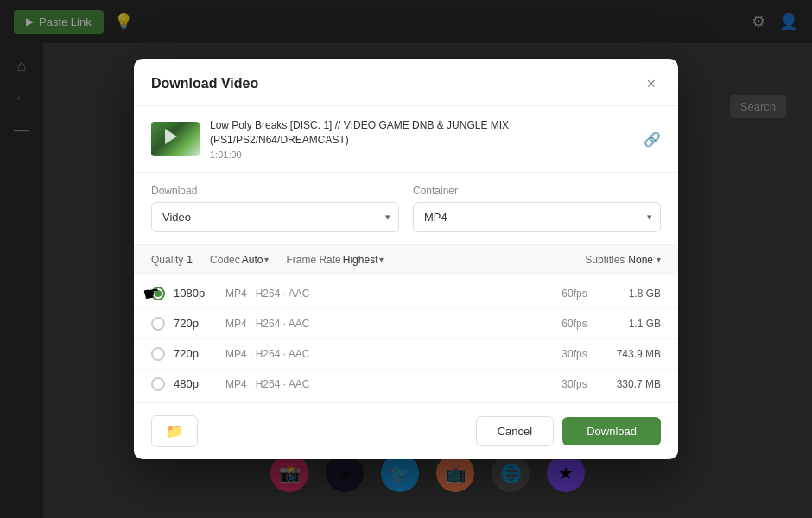 Image resolution: width=812 pixels, height=518 pixels. What do you see at coordinates (406, 140) in the screenshot?
I see `video-info-row: Low Poly Breaks [DISC. 1] // VIDEO GAME …` at bounding box center [406, 140].